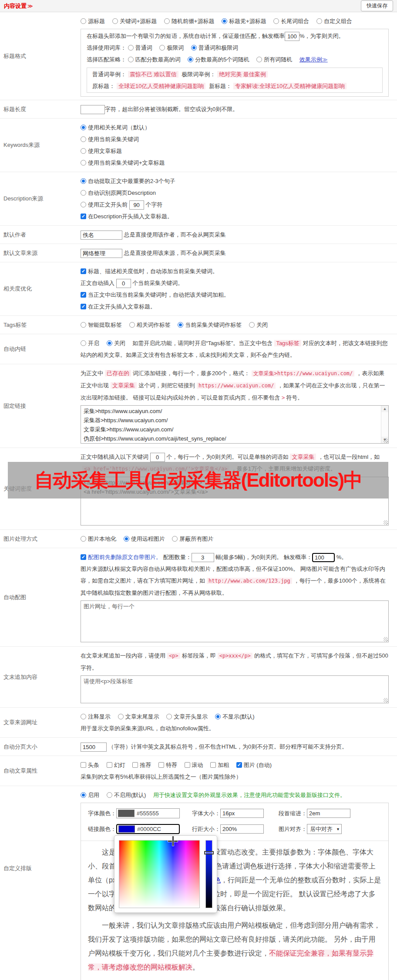 This screenshot has height=980, width=397. I want to click on radio-option-selected: 使用远程图片, so click(145, 539).